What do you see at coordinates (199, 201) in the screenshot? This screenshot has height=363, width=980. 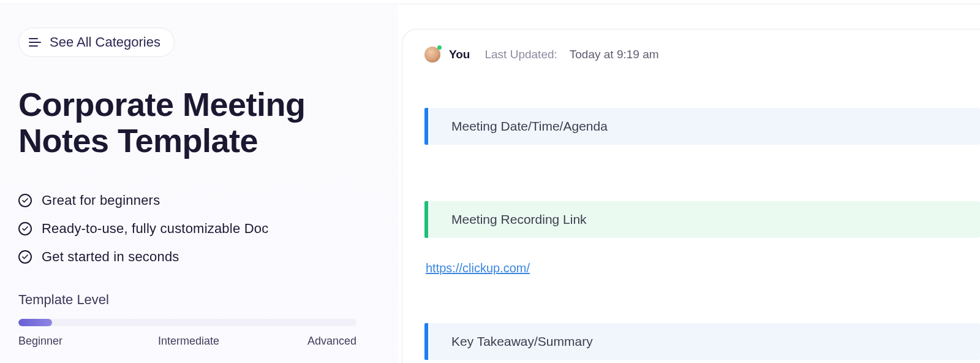 I see `benefit-item: Great for beginners` at bounding box center [199, 201].